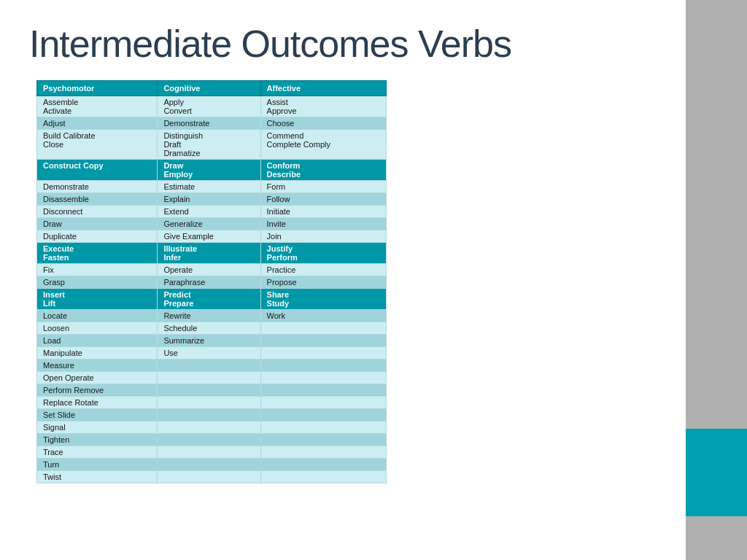  What do you see at coordinates (716, 280) in the screenshot?
I see `sidebar` at bounding box center [716, 280].